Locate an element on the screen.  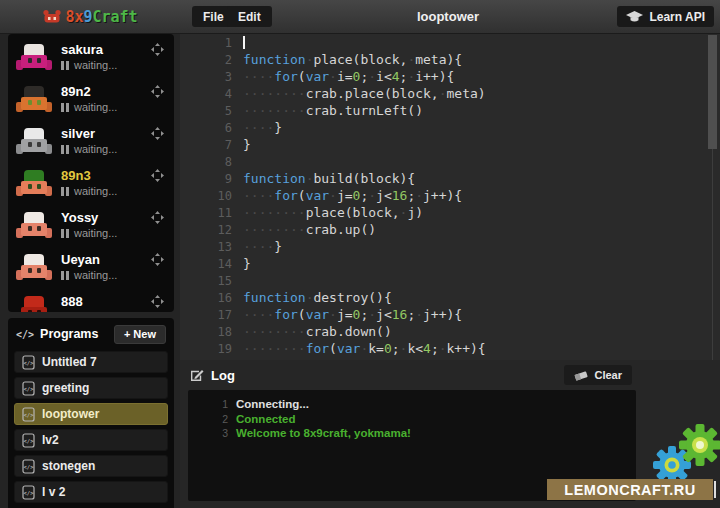
line-number: 16 is located at coordinates (206, 298).